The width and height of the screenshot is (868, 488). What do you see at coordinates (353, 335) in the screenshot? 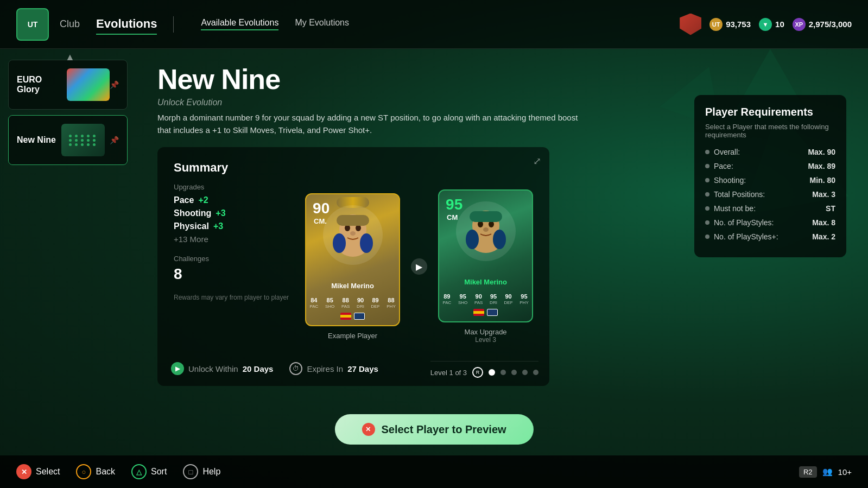
I see `before-card-label: Example Player` at bounding box center [353, 335].